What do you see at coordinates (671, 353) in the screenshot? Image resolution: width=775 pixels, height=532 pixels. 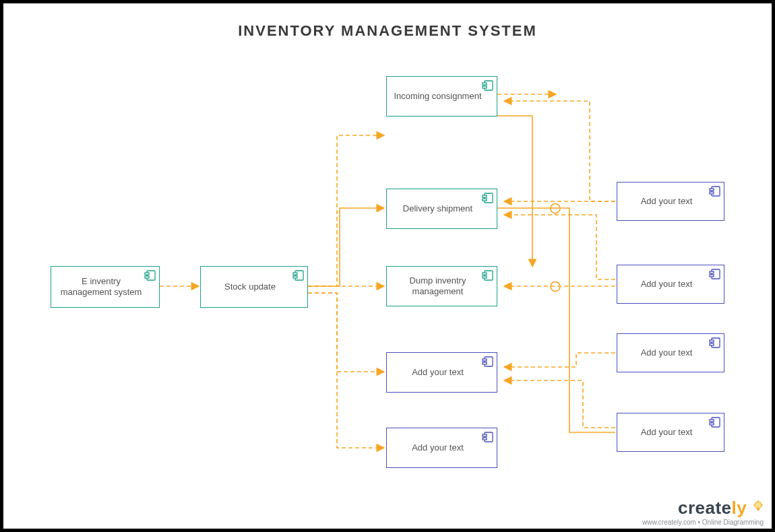 I see `node-right-3: Add your text` at bounding box center [671, 353].